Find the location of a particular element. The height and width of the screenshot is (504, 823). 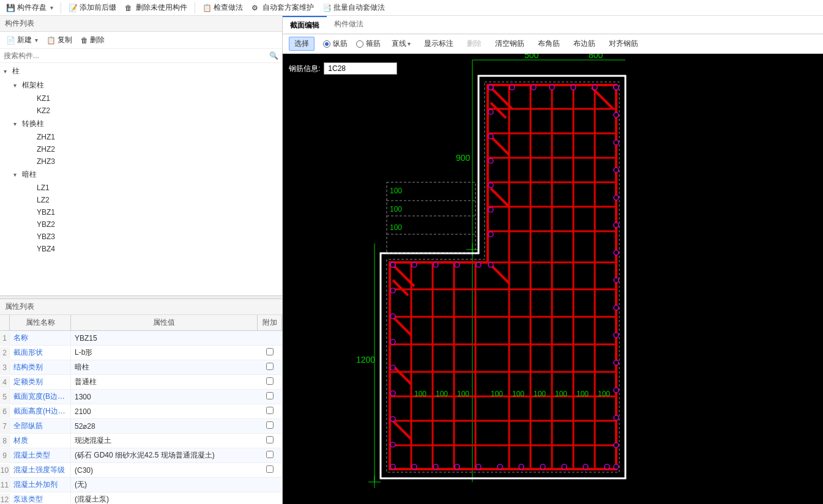

editor-tabs: 截面编辑 构件做法 is located at coordinates (553, 25).